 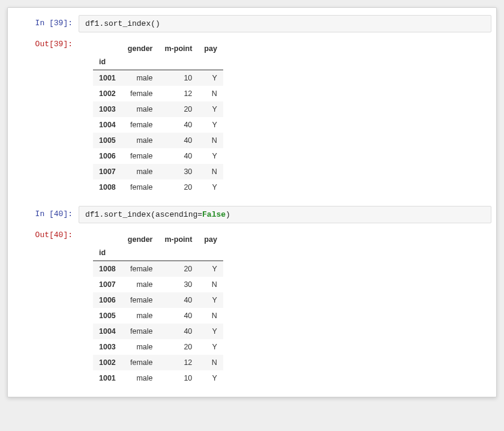 I want to click on col-header: m-point, so click(x=179, y=49).